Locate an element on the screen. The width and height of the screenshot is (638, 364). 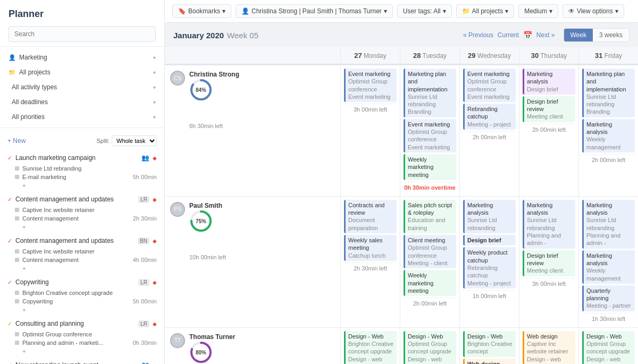
task-sub-label: Brighton Creative concept upgrade is located at coordinates (89, 293).